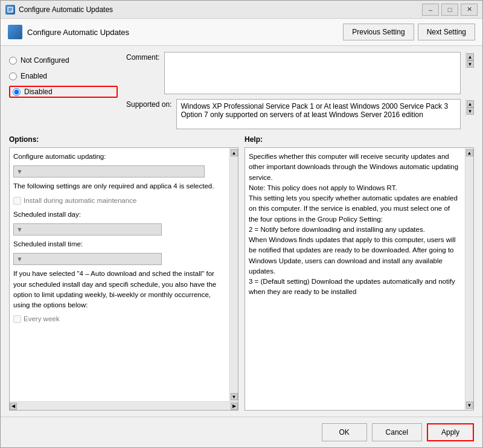 The image size is (483, 448). What do you see at coordinates (447, 32) in the screenshot?
I see `next-setting-button: Next Setting` at bounding box center [447, 32].